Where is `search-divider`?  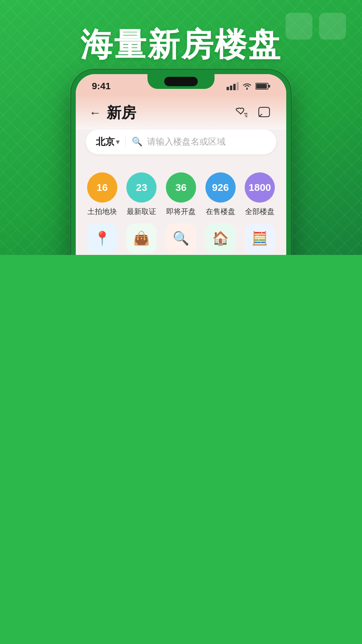 search-divider is located at coordinates (125, 142).